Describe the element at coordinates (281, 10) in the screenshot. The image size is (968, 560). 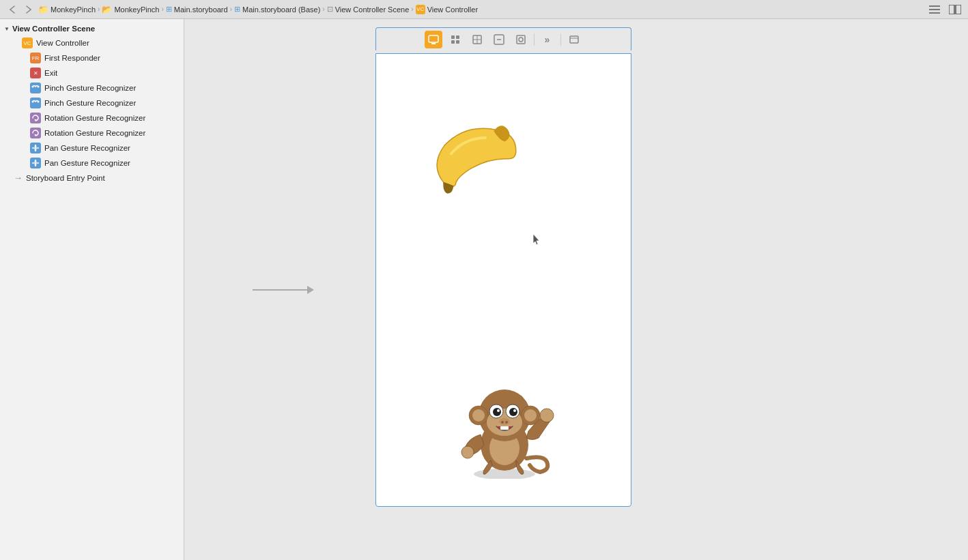
I see `breadcrumb-label: Main.storyboard (Base)` at that location.